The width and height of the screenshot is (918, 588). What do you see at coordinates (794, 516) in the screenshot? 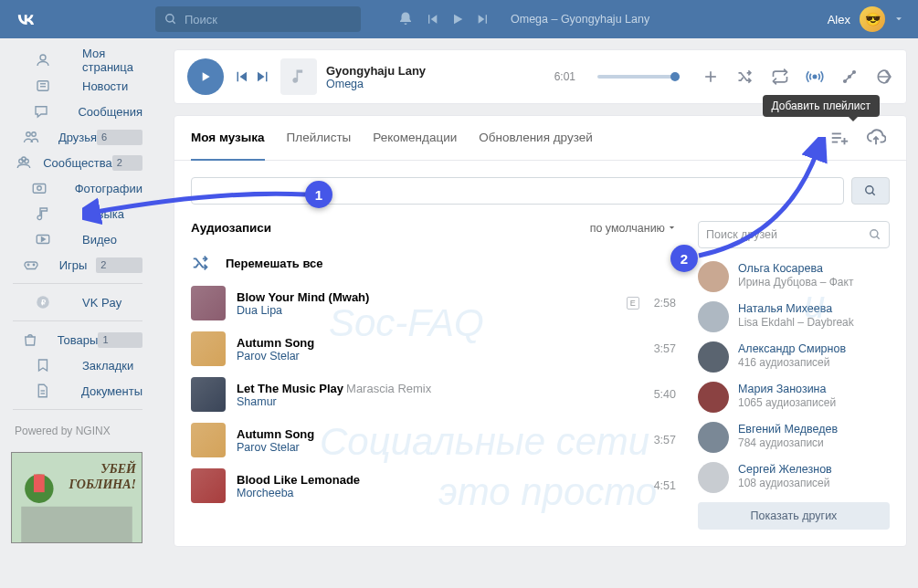
I see `show-more-friends: Показать других` at bounding box center [794, 516].